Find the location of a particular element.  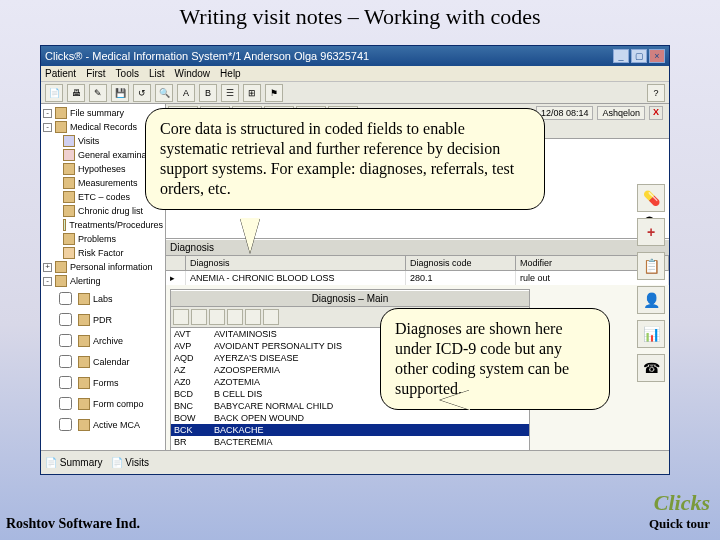

list-item: BOWBACK OPEN WOUND is located at coordinates (350, 418).